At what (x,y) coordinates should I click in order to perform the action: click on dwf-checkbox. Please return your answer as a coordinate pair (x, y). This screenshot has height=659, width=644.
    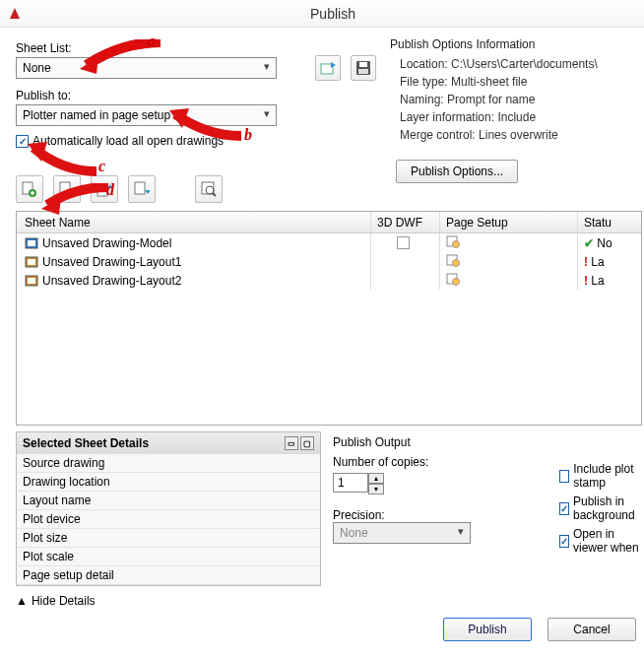
    Looking at the image, I should click on (404, 242).